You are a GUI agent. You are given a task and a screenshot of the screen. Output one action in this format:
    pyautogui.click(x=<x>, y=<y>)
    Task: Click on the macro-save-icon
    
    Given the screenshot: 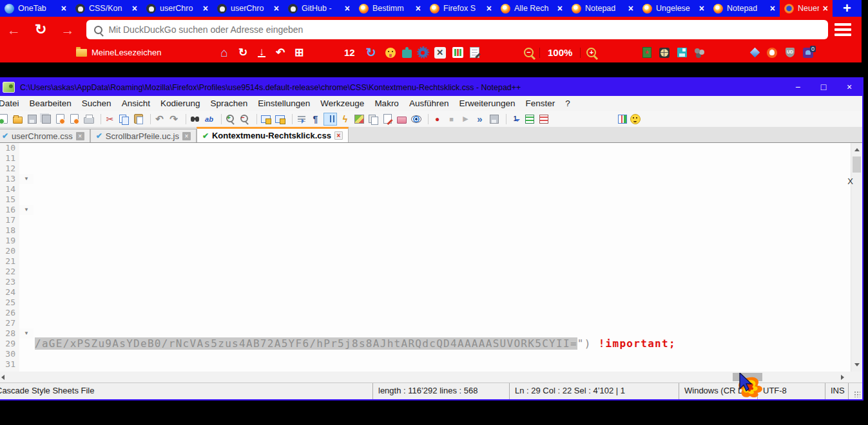 What is the action you would take?
    pyautogui.click(x=494, y=119)
    